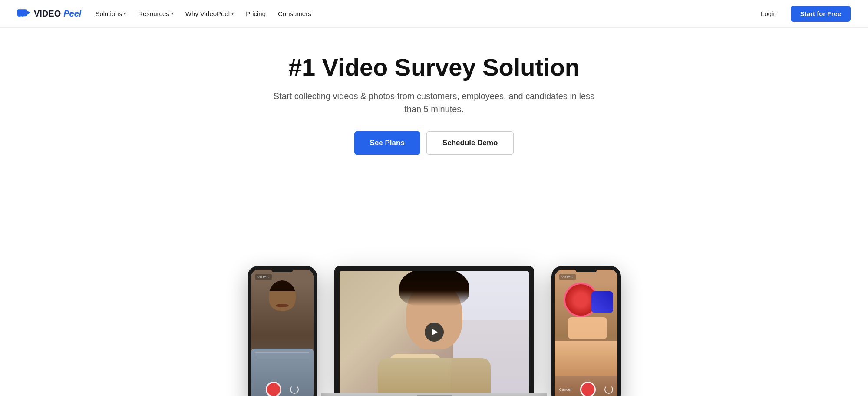 The image size is (868, 396). What do you see at coordinates (586, 271) in the screenshot?
I see `phone-notch-right` at bounding box center [586, 271].